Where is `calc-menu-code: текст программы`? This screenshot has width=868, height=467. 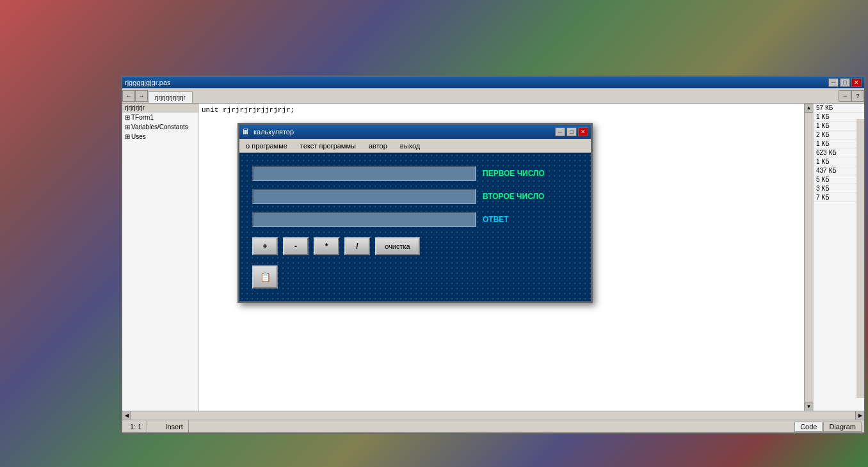
calc-menu-code: текст программы is located at coordinates (328, 146).